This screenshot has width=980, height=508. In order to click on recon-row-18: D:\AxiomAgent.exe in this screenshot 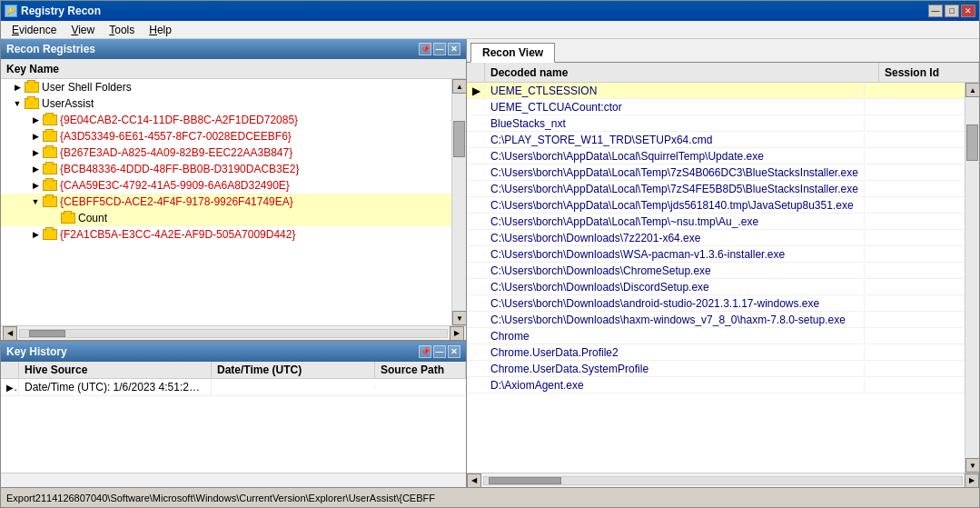, I will do `click(716, 385)`.